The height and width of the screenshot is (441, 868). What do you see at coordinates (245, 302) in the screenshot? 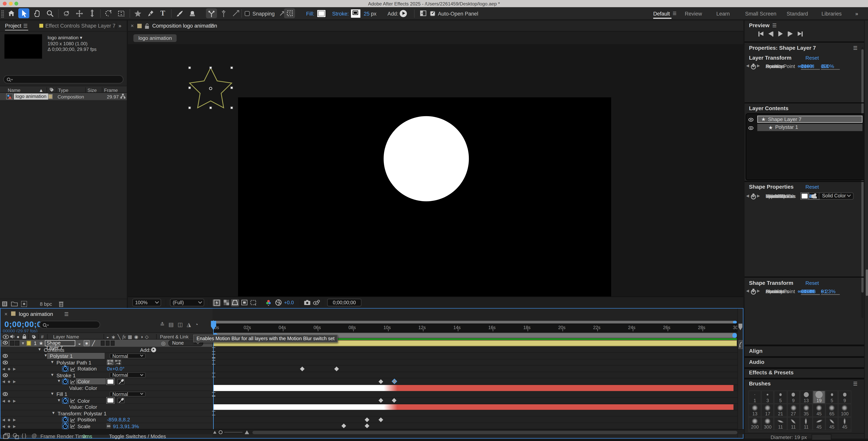
I see `mask-visibility-icon` at bounding box center [245, 302].